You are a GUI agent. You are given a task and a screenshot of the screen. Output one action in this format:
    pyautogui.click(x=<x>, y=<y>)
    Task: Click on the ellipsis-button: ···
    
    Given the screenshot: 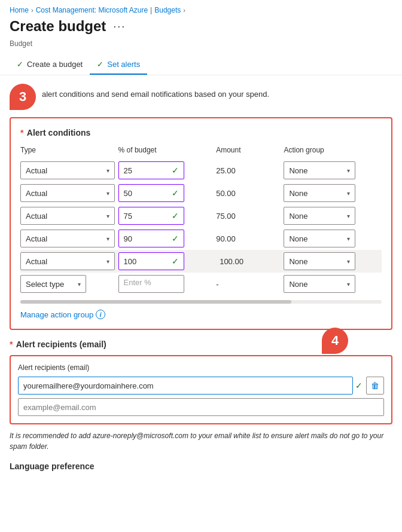 What is the action you would take?
    pyautogui.click(x=120, y=26)
    